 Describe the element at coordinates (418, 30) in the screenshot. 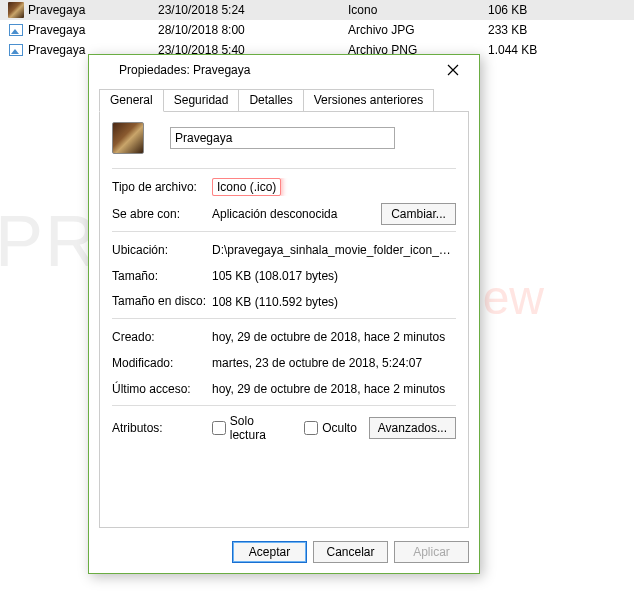

I see `file-type: Archivo JPG` at that location.